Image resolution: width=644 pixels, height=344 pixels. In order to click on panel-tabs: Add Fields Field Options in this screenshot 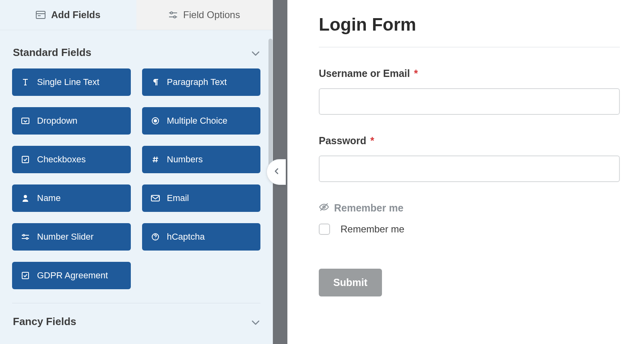, I will do `click(136, 15)`.